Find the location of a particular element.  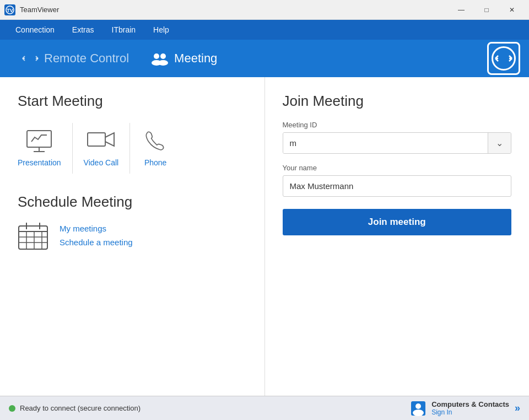

join-meeting-button: Join meeting is located at coordinates (397, 222).